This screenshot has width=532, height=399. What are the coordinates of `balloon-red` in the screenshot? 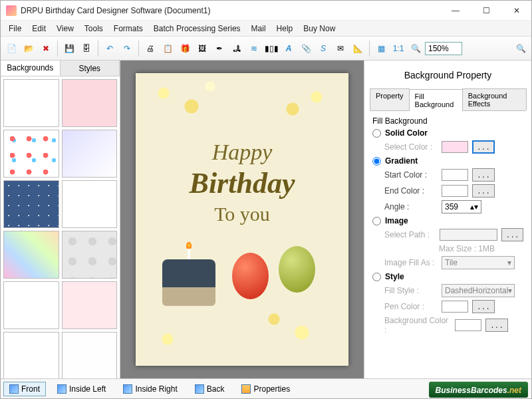 It's located at (250, 276).